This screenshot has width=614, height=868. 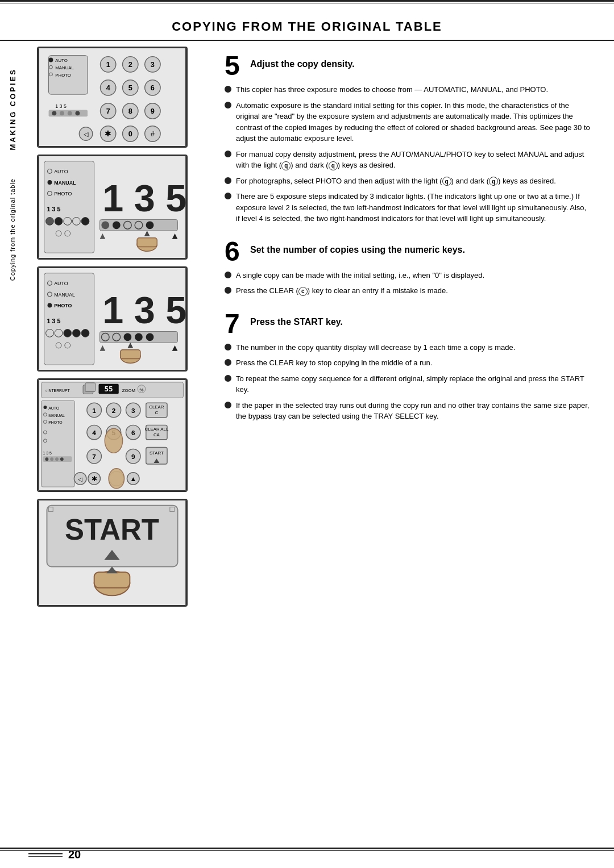 What do you see at coordinates (408, 208) in the screenshot?
I see `step5-bullet5: There are 5 exposure steps indicated by …` at bounding box center [408, 208].